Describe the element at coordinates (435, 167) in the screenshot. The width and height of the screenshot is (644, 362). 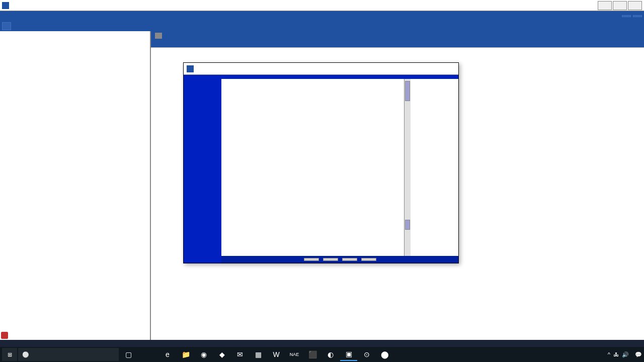
I see `wizard-hint` at that location.